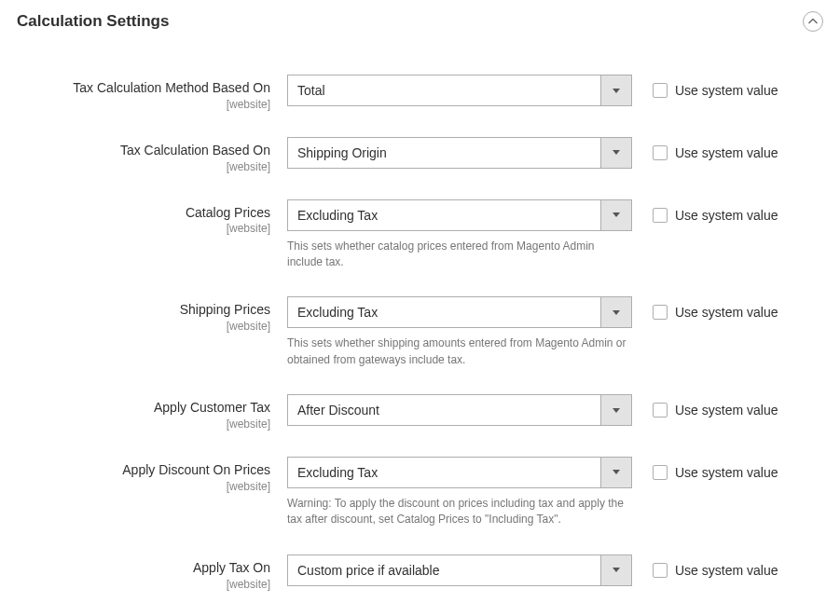 The width and height of the screenshot is (840, 616). Describe the element at coordinates (420, 93) in the screenshot. I see `row-method: Tax Calculation Method Based On [website…` at that location.